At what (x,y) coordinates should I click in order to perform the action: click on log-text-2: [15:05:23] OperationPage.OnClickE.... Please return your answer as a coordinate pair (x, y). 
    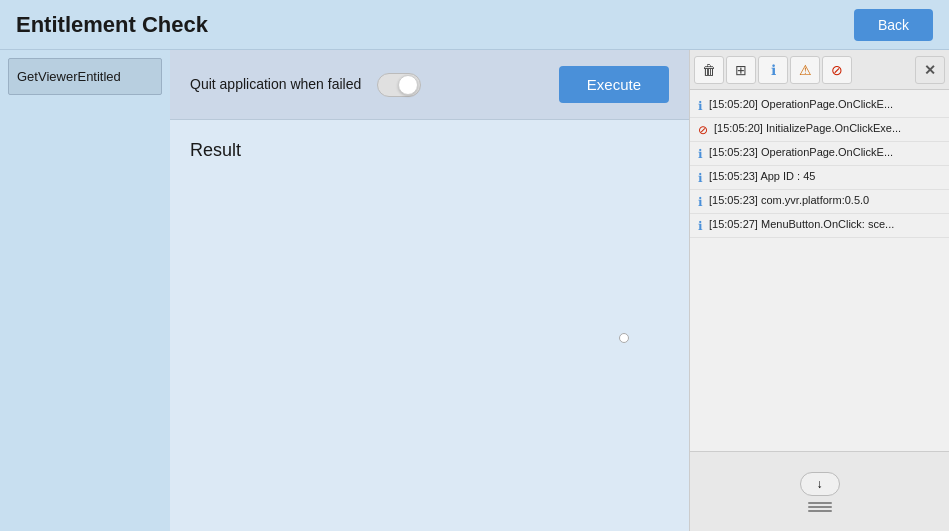
    Looking at the image, I should click on (801, 152).